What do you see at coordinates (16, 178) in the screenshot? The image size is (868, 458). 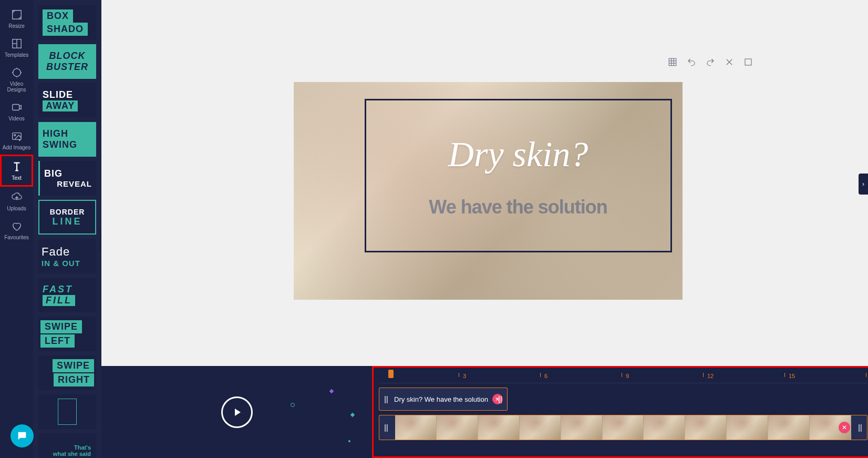 I see `sidebar-label: Text` at bounding box center [16, 178].